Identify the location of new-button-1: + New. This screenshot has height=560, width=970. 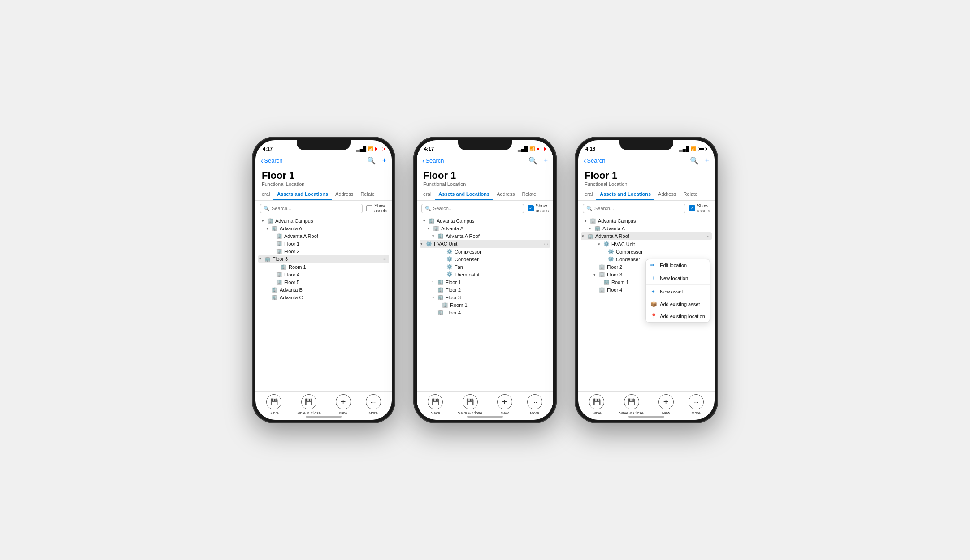
(343, 405).